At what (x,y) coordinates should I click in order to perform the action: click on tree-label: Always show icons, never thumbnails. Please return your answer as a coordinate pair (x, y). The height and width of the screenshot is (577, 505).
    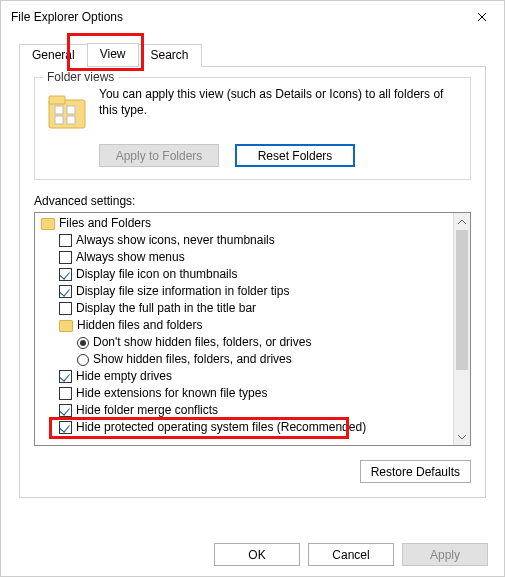
    Looking at the image, I should click on (176, 240).